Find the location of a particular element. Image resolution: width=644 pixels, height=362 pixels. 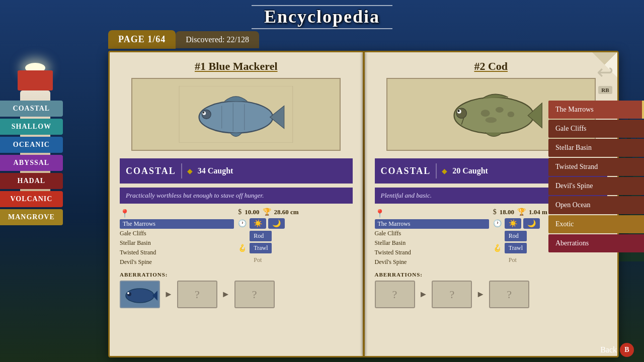

page-header: PAGE 1/64 Discovered: 22/128 is located at coordinates (363, 39).